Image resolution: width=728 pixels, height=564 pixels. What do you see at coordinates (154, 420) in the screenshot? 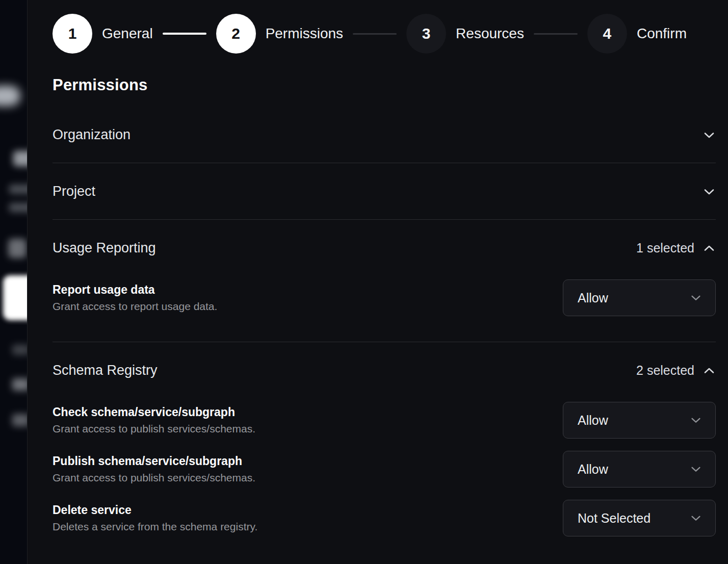
I see `permission-text: Check schema/service/subgraph Grant acce…` at bounding box center [154, 420].